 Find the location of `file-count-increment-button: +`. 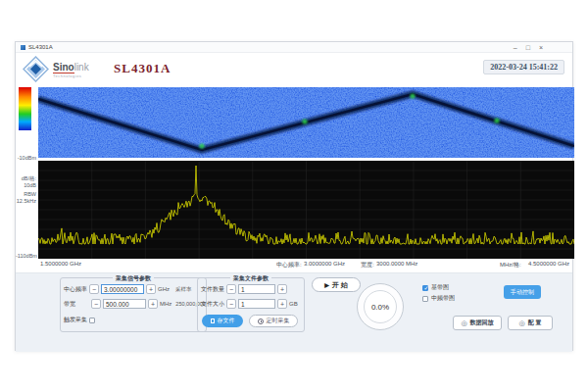

file-count-increment-button: + is located at coordinates (282, 289).